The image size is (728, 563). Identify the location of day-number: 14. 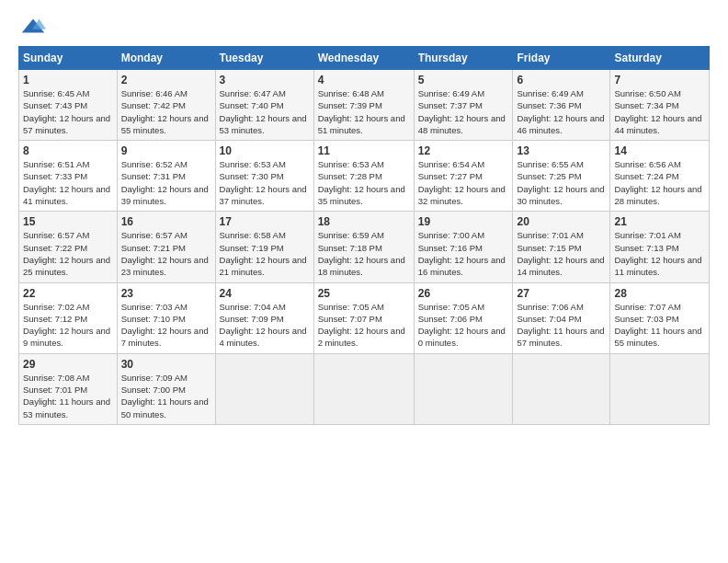
(660, 151).